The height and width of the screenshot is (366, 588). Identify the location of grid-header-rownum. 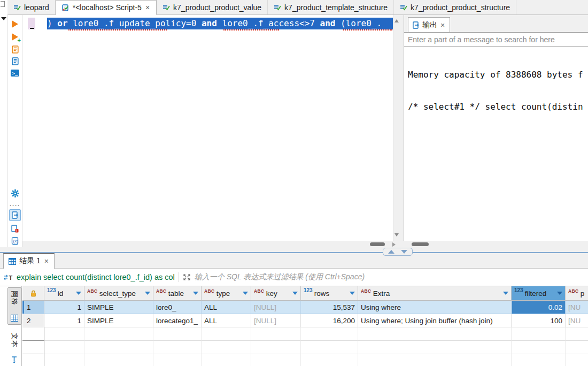
(33, 293).